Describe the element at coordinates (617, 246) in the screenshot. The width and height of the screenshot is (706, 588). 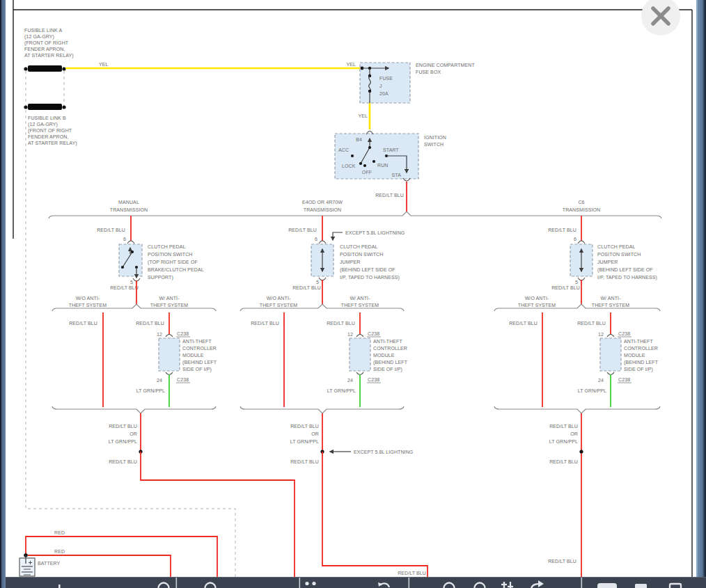
I see `svg-text: CLUTCH PEDAL` at that location.